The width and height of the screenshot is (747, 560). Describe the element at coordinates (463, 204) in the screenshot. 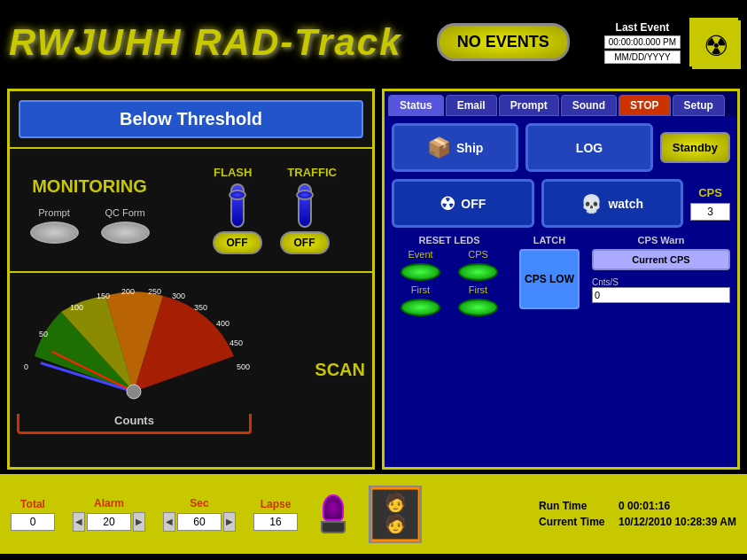

I see `off-button: ☢ OFF` at that location.